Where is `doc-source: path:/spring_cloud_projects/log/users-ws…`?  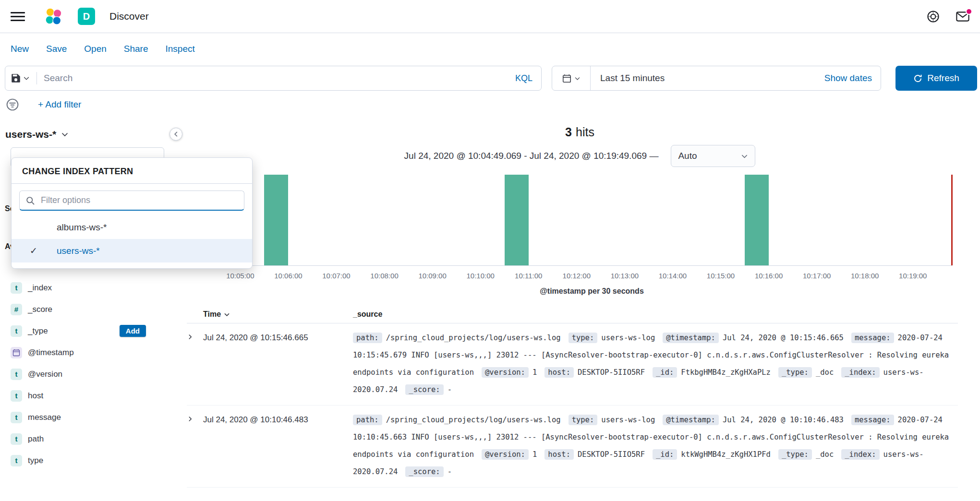 doc-source: path:/spring_cloud_projects/log/users-ws… is located at coordinates (655, 364).